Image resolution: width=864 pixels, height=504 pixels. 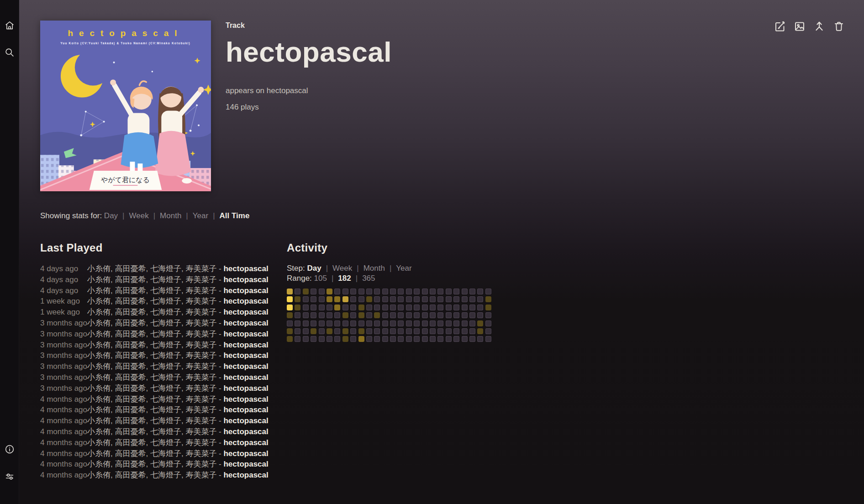 What do you see at coordinates (819, 26) in the screenshot?
I see `merge-icon` at bounding box center [819, 26].